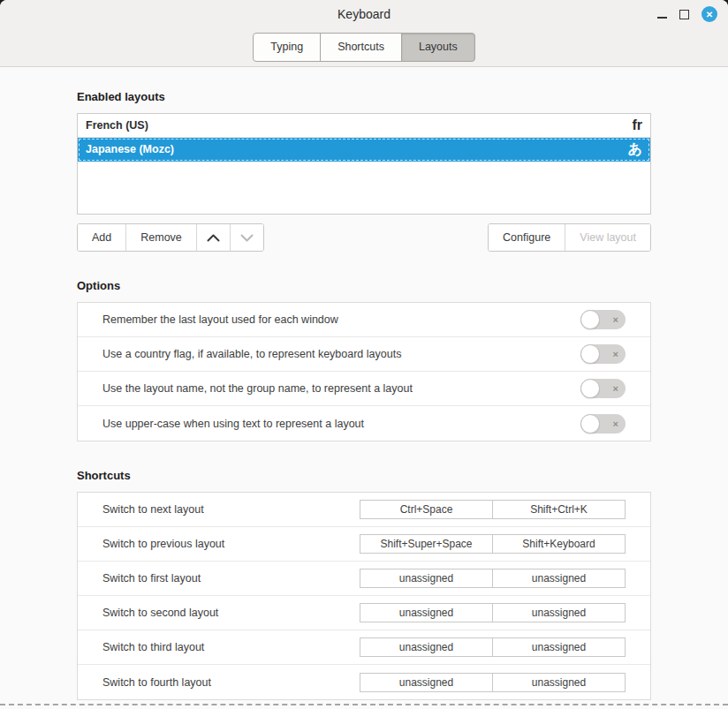 The width and height of the screenshot is (728, 709). I want to click on configure-button: Configure, so click(527, 238).